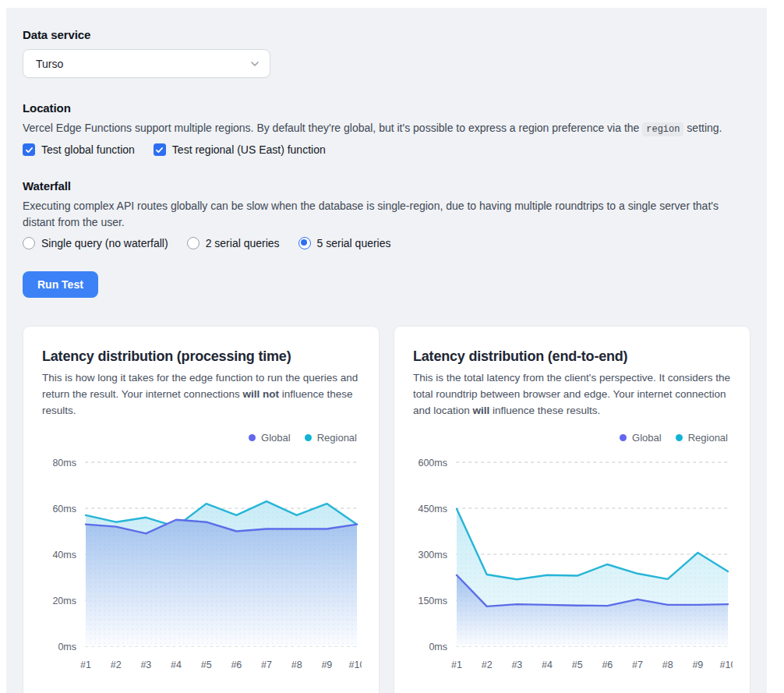  I want to click on svg-text: 40ms, so click(64, 554).